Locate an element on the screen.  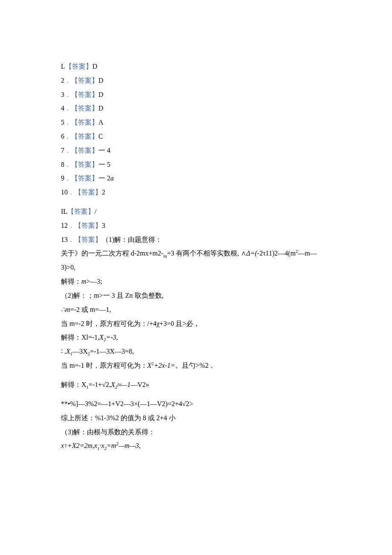
text: 综上所述：%1-3%2 的值为 8 或 2+4 小 is located at coordinates (118, 418).